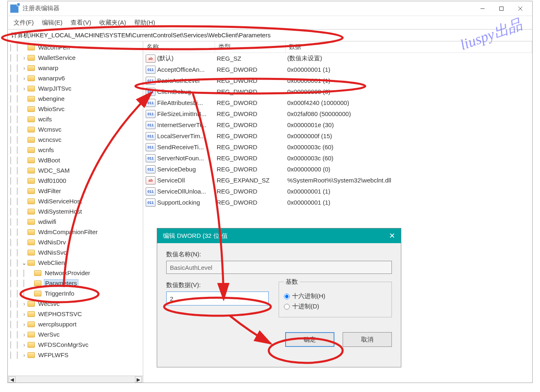 This screenshot has width=540, height=392. Describe the element at coordinates (76, 314) in the screenshot. I see `tree-item-wephostsvc: ││WEPHOSTSVC` at that location.